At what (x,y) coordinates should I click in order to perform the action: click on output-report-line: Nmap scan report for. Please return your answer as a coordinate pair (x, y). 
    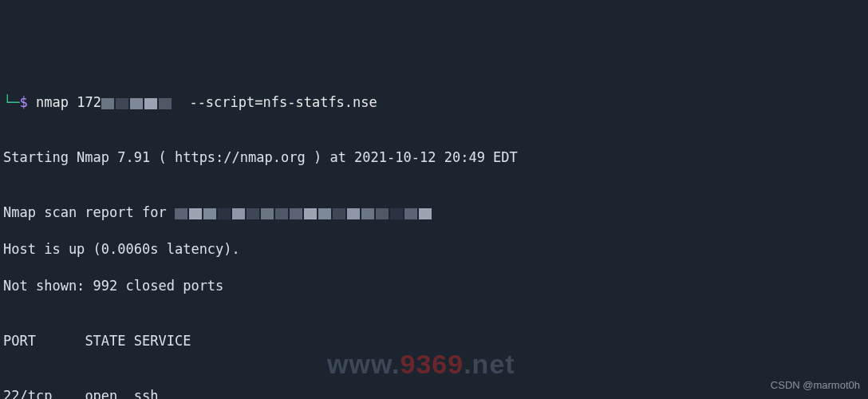
    Looking at the image, I should click on (434, 212).